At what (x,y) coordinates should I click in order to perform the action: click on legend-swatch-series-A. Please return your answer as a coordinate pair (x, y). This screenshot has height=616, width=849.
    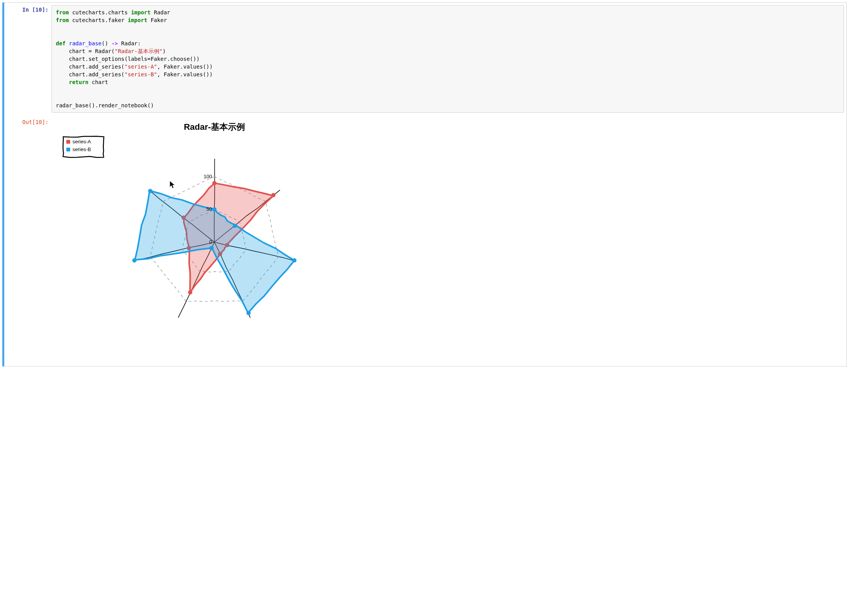
    Looking at the image, I should click on (68, 142).